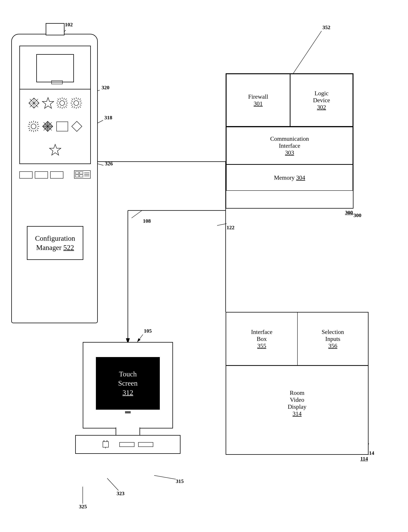 Image resolution: width=408 pixels, height=532 pixels. What do you see at coordinates (297, 400) in the screenshot?
I see `video-label: RoomVideoDisplay` at bounding box center [297, 400].